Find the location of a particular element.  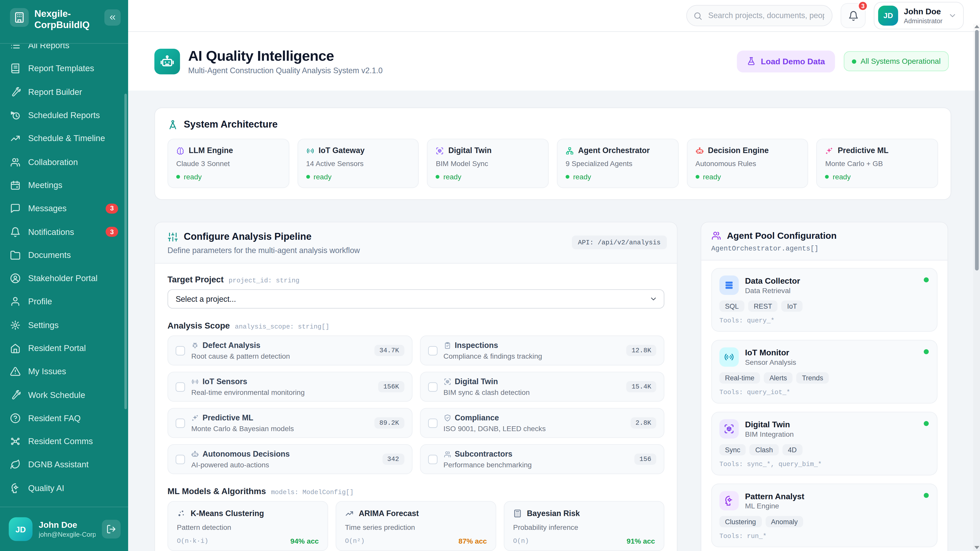

scatter-icon is located at coordinates (181, 513).